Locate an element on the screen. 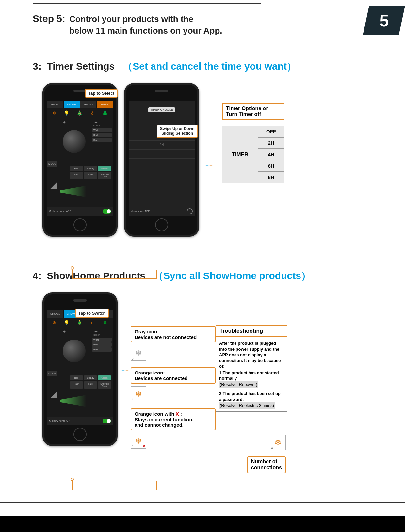 This screenshot has height=532, width=405. connector-dot is located at coordinates (72, 268).